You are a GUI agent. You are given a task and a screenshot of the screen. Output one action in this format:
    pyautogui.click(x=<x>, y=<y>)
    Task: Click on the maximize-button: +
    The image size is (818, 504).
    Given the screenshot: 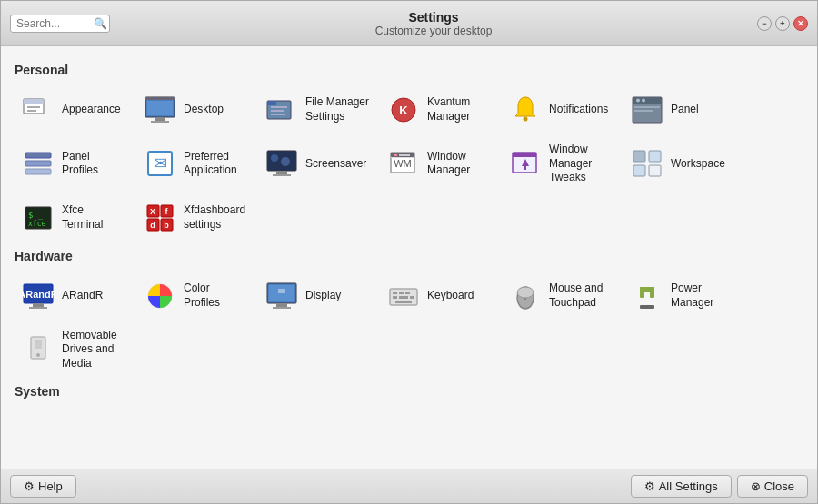 What is the action you would take?
    pyautogui.click(x=783, y=24)
    